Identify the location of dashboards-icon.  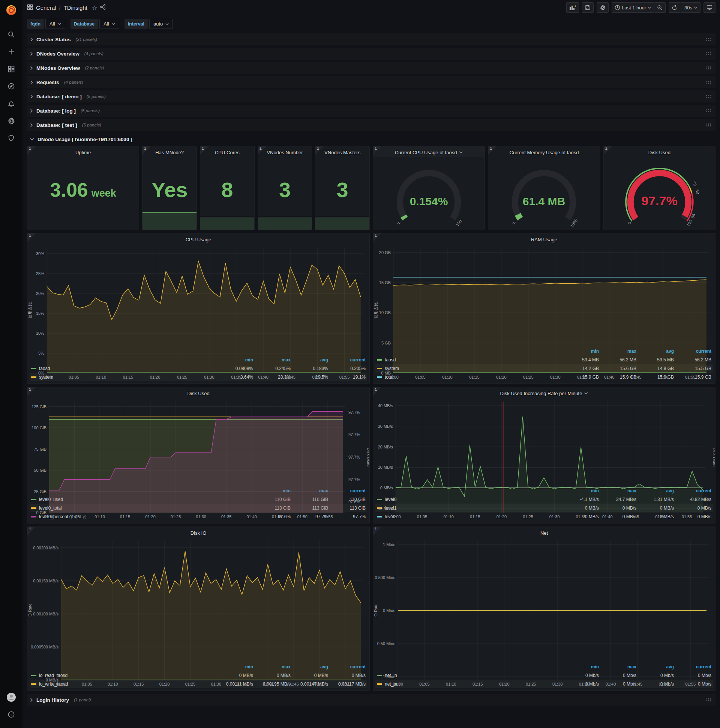
(11, 69).